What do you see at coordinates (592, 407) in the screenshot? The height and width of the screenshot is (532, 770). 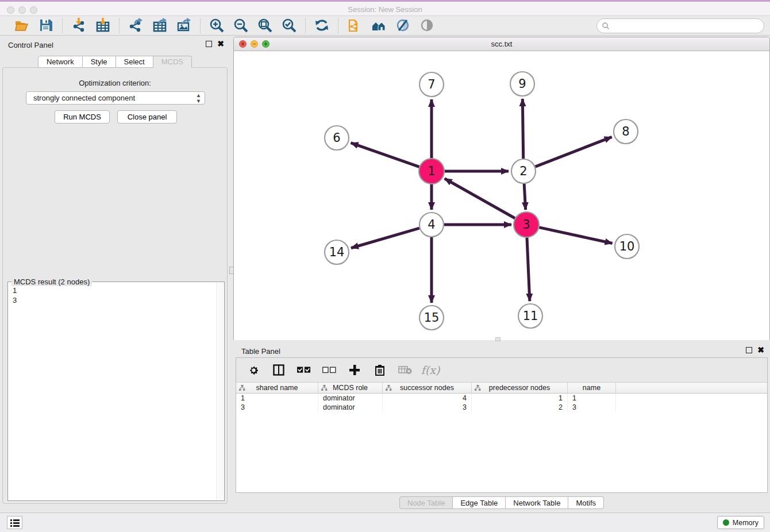 I see `cell-name: 3` at bounding box center [592, 407].